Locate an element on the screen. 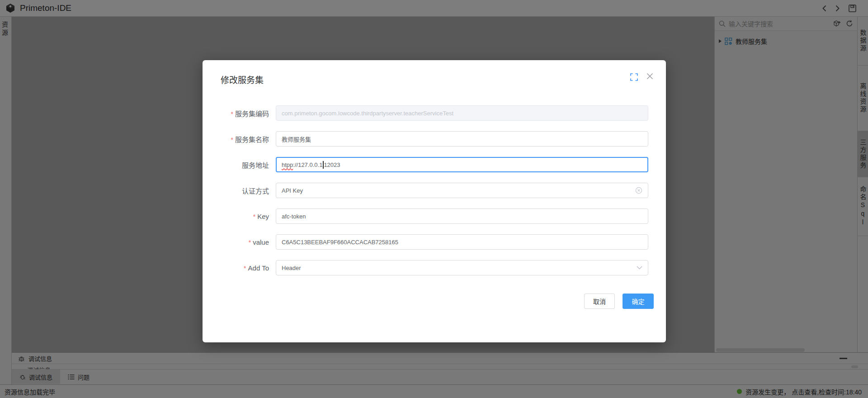 The image size is (868, 398). fullscreen-icon is located at coordinates (634, 77).